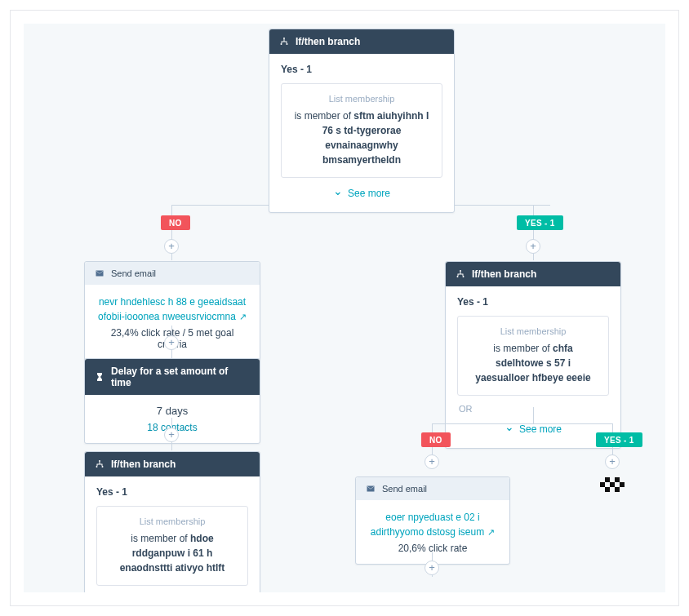 This screenshot has height=616, width=689. I want to click on criteria-box: List membership is member of chfa sdelht…, so click(533, 356).